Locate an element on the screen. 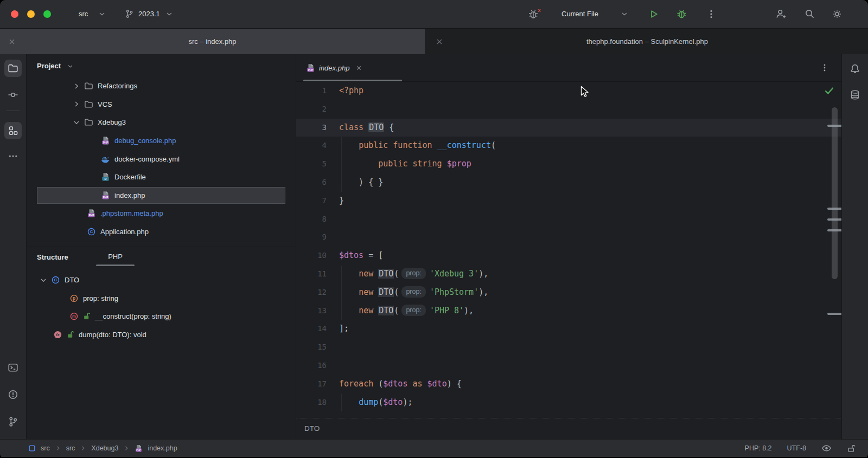  code-with-me-user-plus-icon is located at coordinates (781, 14).